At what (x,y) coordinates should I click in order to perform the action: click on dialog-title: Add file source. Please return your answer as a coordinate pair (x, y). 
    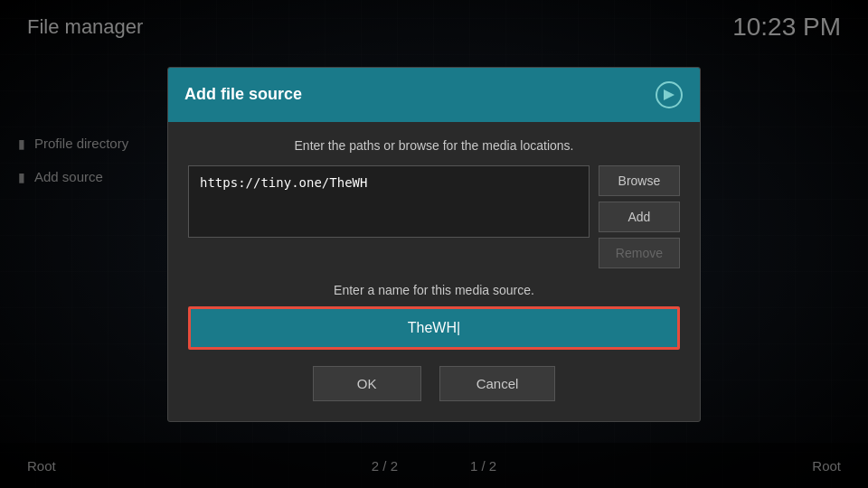
    Looking at the image, I should click on (243, 94).